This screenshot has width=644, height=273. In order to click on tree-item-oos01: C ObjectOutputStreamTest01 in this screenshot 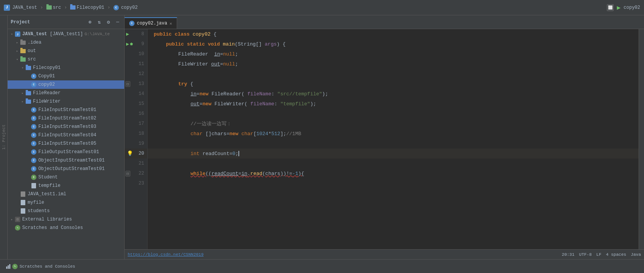, I will do `click(66, 169)`.